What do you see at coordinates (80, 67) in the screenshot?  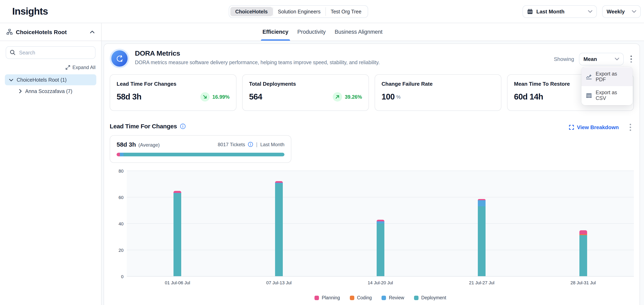 I see `expand-all-button: Expand All` at bounding box center [80, 67].